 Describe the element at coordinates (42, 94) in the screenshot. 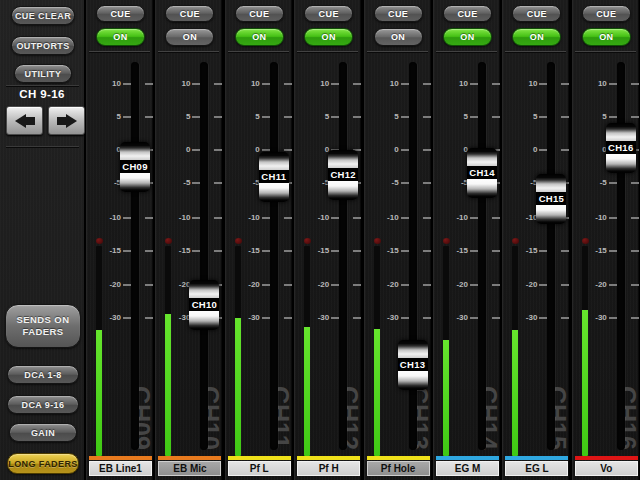

I see `channel-bank-label: CH 9-16` at that location.